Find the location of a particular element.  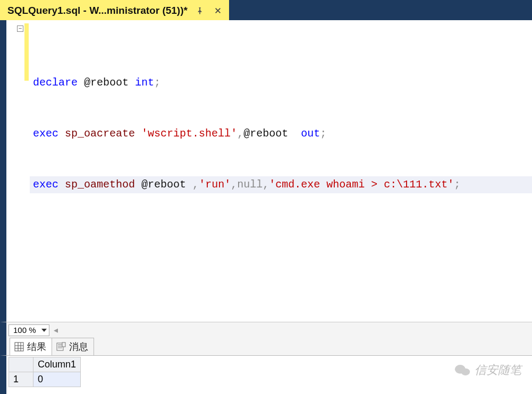

row-header: 1 is located at coordinates (21, 380).